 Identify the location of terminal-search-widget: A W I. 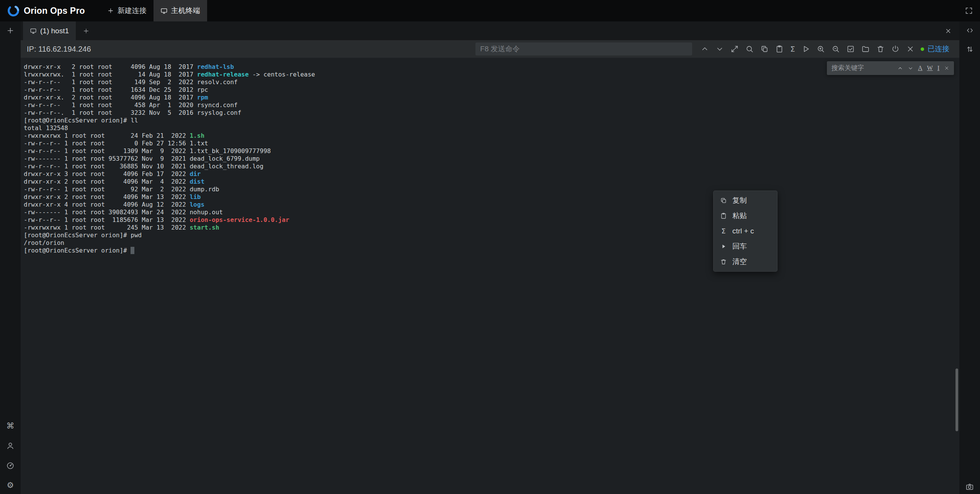
(890, 68).